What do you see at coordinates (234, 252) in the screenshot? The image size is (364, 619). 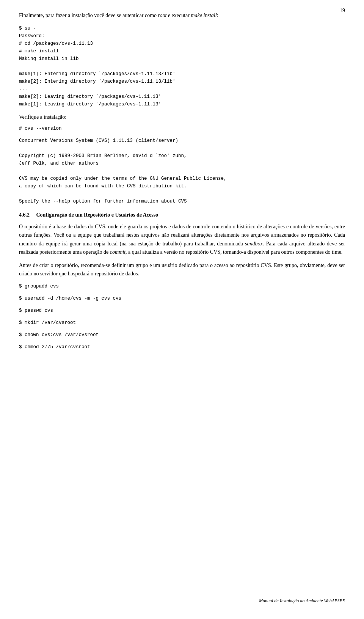 I see `p1-end: , a qual atualiza a versão no repositóri…` at bounding box center [234, 252].